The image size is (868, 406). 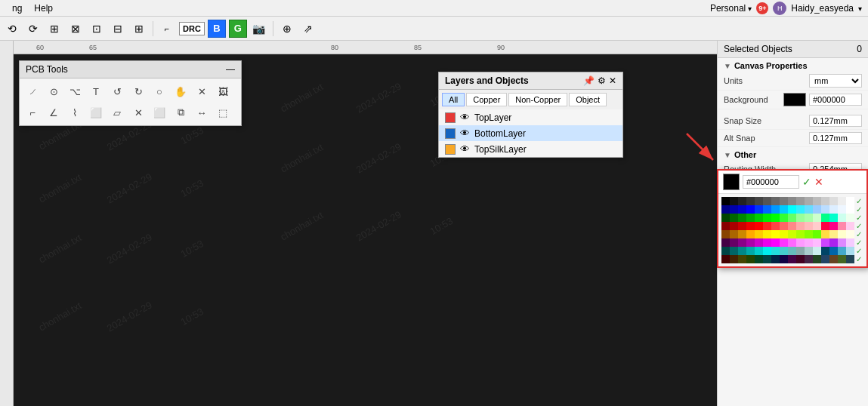 What do you see at coordinates (530, 133) in the screenshot?
I see `layer-row-bottomlayer: 👁 BottomLayer` at bounding box center [530, 133].